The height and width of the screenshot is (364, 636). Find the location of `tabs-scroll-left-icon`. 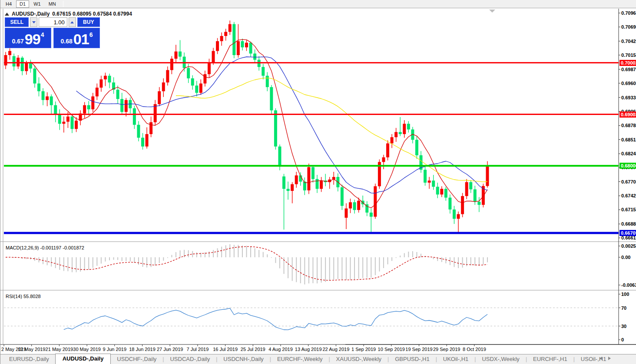

tabs-scroll-left-icon is located at coordinates (601, 358).